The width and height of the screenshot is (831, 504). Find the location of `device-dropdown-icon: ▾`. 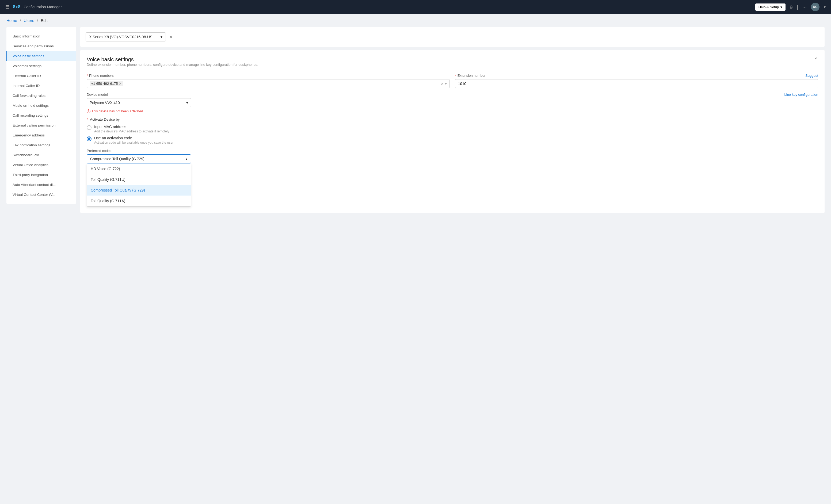

device-dropdown-icon: ▾ is located at coordinates (187, 102).